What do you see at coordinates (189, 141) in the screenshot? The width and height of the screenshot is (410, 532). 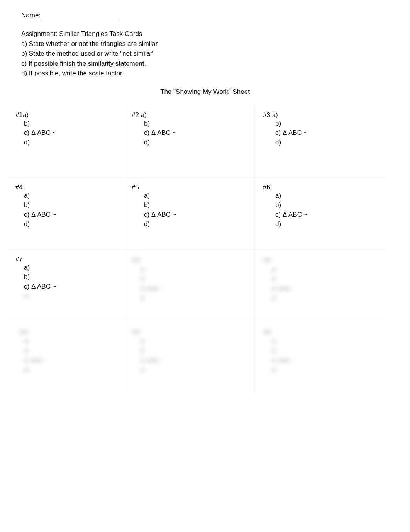 I see `cell-2: #2 a) b) c) Δ ABC ~ d)` at bounding box center [189, 141].